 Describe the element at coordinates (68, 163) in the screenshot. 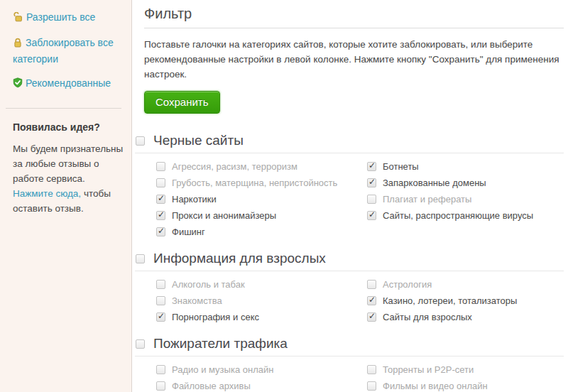

I see `idea-text-before: Мы будем признательны за любые отзывы о …` at that location.